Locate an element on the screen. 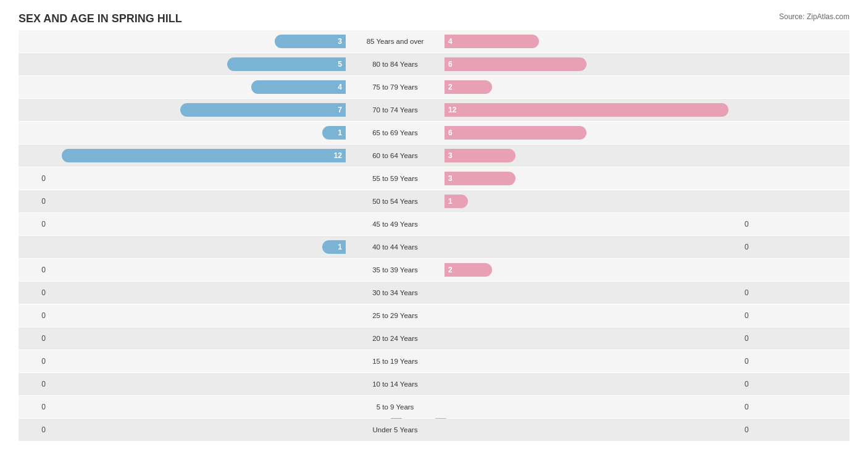 The width and height of the screenshot is (868, 457). age-label: 80 to 84 Years is located at coordinates (395, 64).